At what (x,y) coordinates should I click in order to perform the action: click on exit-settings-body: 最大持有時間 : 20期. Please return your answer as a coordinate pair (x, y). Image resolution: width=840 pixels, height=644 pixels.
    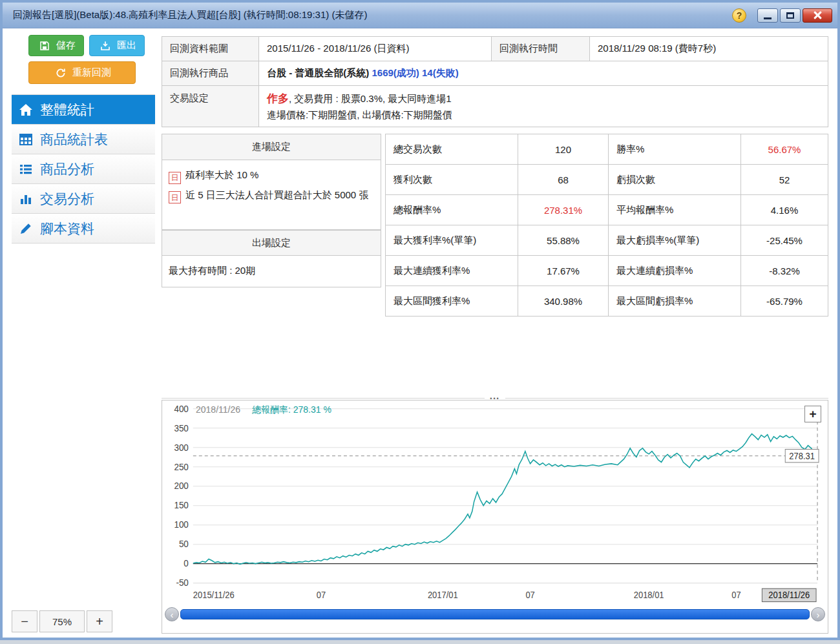
    Looking at the image, I should click on (271, 271).